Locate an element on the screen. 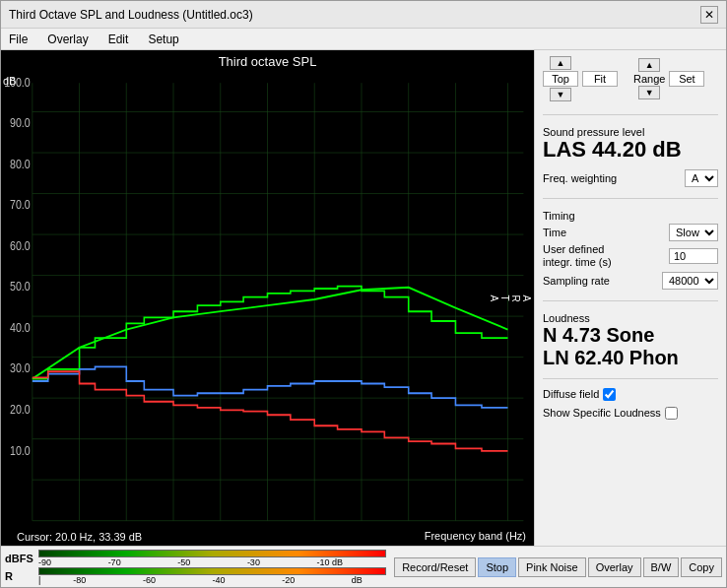 The height and width of the screenshot is (588, 727). menu-file: File is located at coordinates (18, 39).